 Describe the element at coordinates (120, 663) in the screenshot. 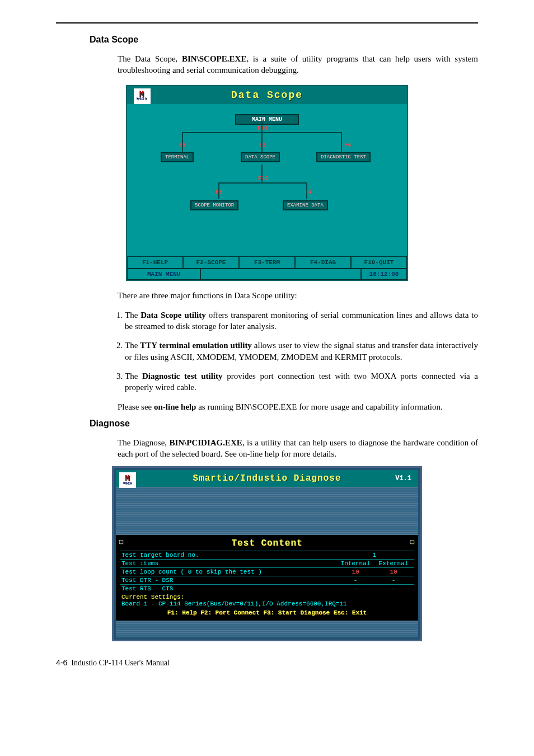

I see `manual-title: Industio CP-114 User's Manual` at that location.